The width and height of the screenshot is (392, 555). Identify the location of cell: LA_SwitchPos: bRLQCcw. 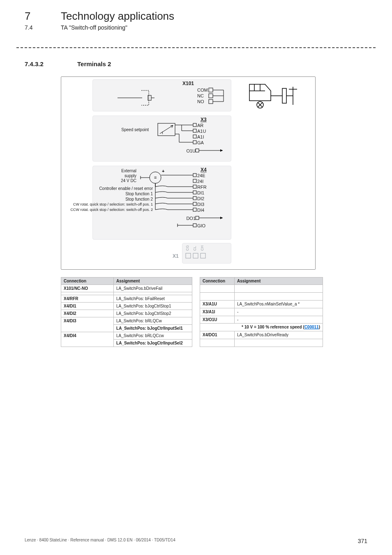
(153, 336).